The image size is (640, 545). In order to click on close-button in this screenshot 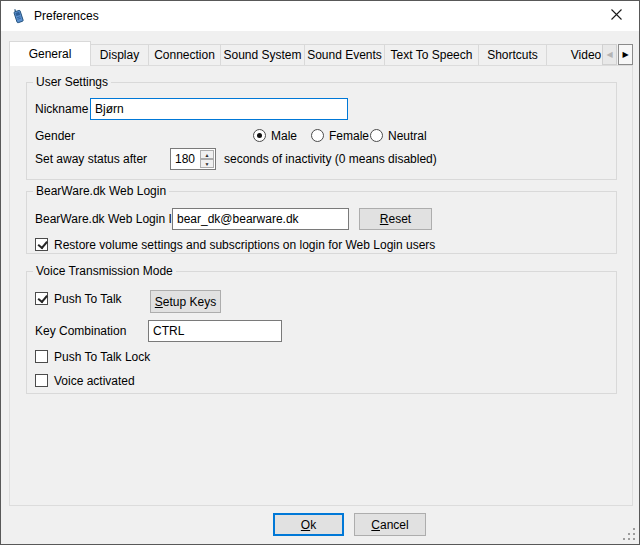, I will do `click(616, 16)`.